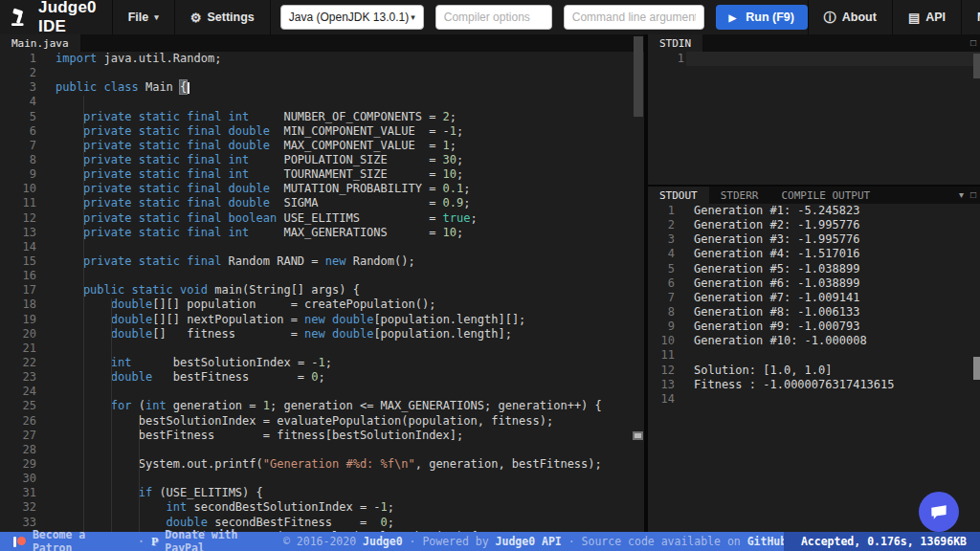 The image size is (980, 551). Describe the element at coordinates (122, 88) in the screenshot. I see `code-line-text: public class Main {` at that location.